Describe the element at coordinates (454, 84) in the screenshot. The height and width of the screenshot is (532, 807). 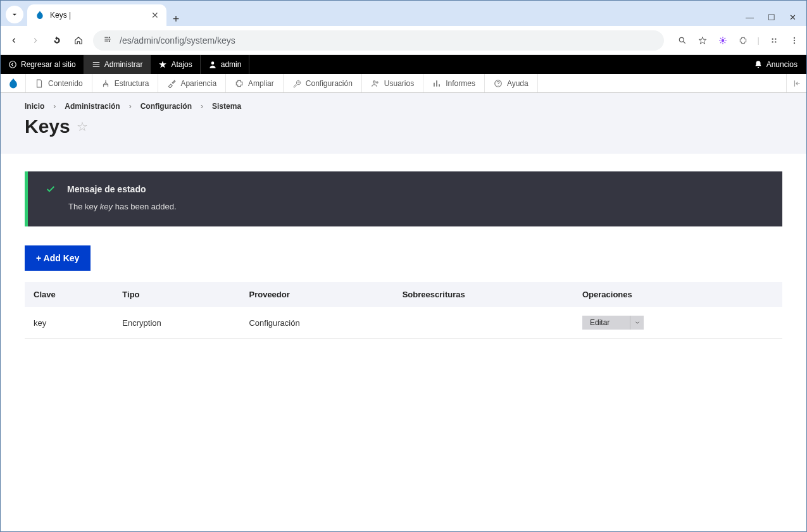
I see `admin-menu-reports: Informes` at that location.